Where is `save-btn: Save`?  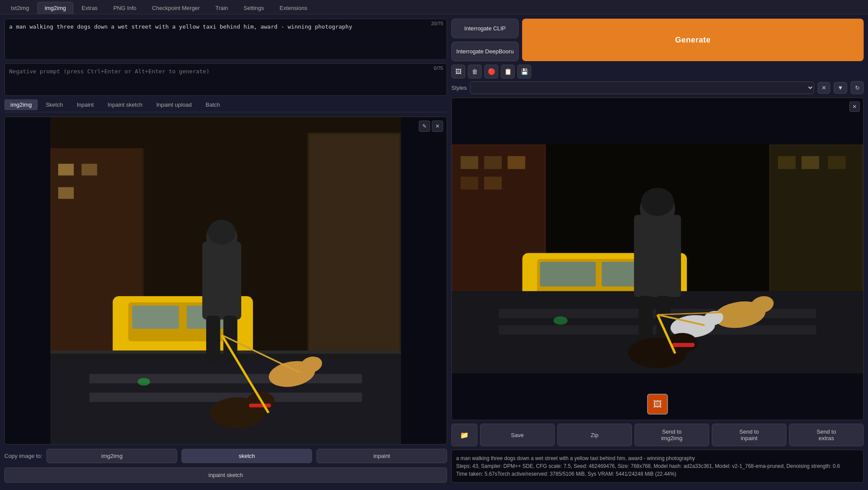 save-btn: Save is located at coordinates (517, 435).